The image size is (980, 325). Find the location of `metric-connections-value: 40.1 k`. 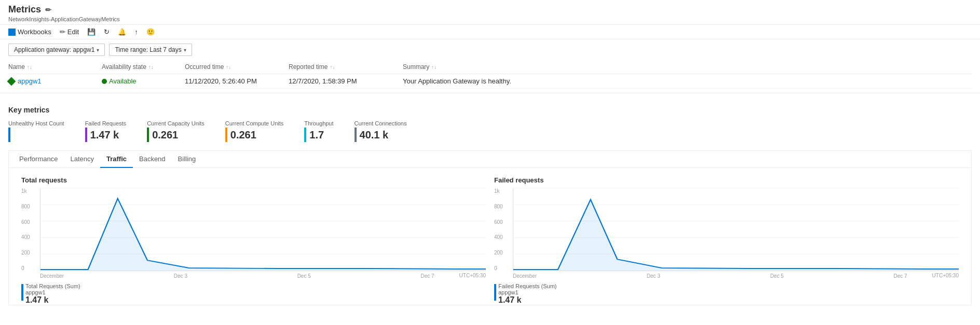

metric-connections-value: 40.1 k is located at coordinates (381, 135).